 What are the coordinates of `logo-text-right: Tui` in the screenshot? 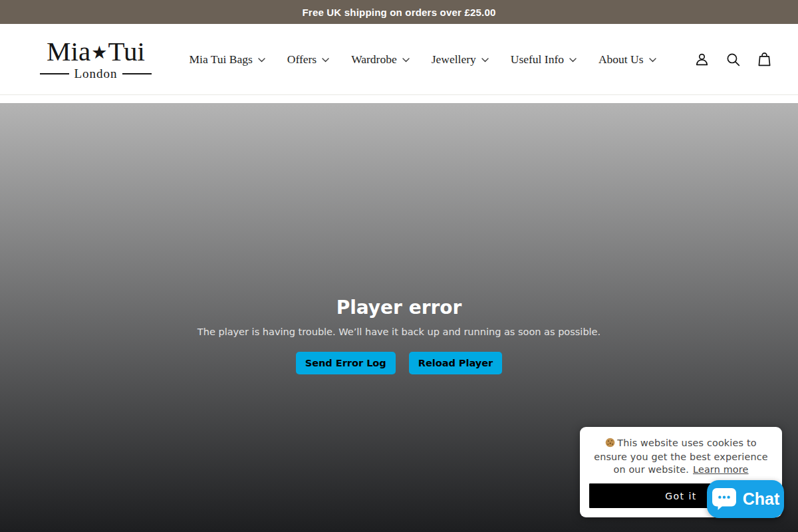 It's located at (126, 52).